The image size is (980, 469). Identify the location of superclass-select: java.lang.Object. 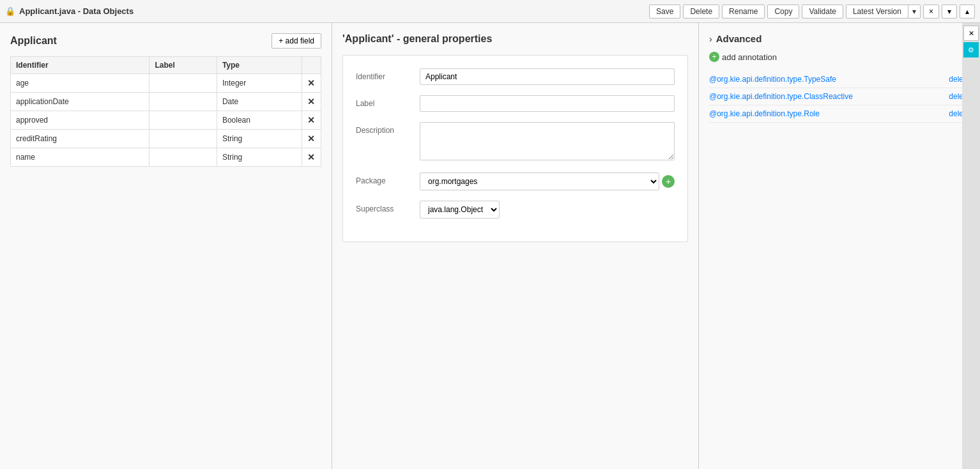
(460, 210).